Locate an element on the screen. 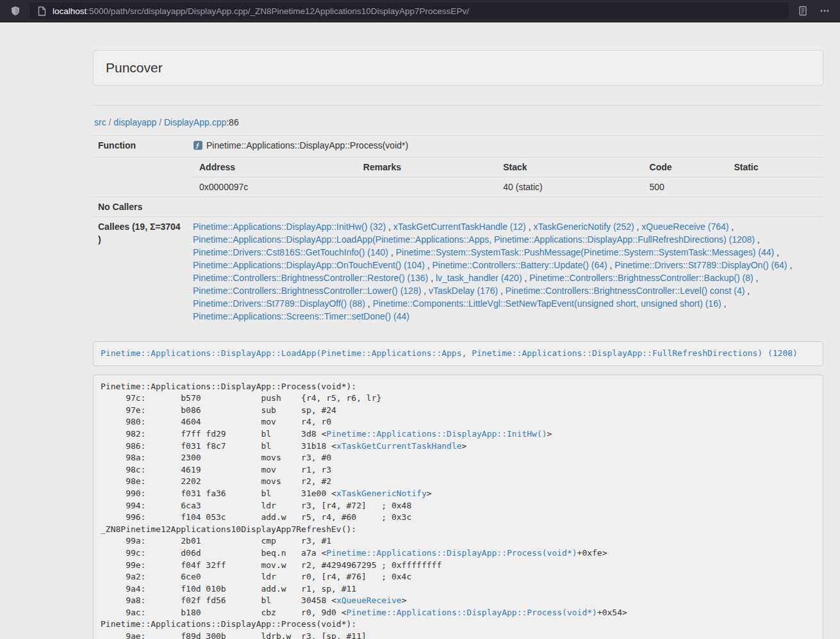  breadcrumb-link: displayapp is located at coordinates (135, 122).